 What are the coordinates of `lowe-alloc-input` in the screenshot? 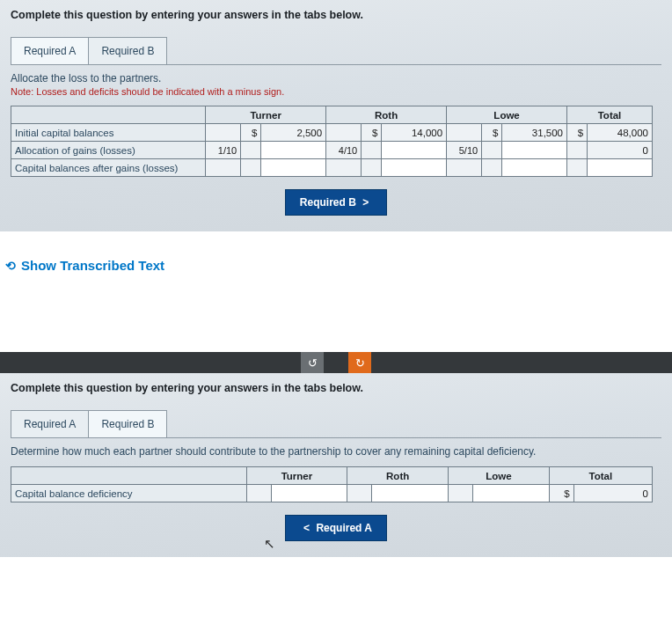 It's located at (535, 150).